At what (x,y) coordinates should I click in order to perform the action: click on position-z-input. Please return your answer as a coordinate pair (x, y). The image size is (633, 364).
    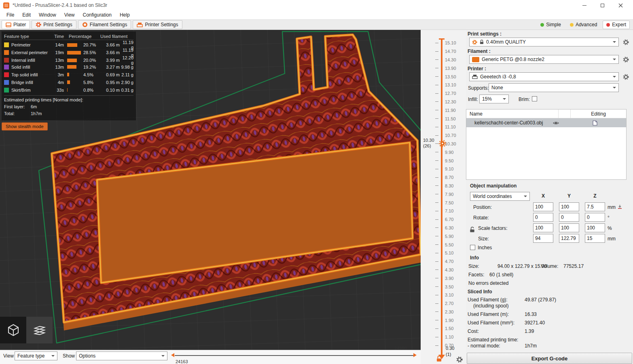
    Looking at the image, I should click on (595, 207).